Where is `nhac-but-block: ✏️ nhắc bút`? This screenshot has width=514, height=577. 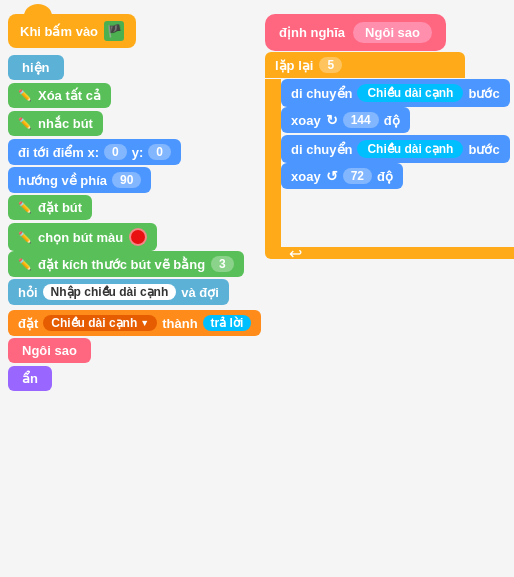
nhac-but-block: ✏️ nhắc bút is located at coordinates (56, 124).